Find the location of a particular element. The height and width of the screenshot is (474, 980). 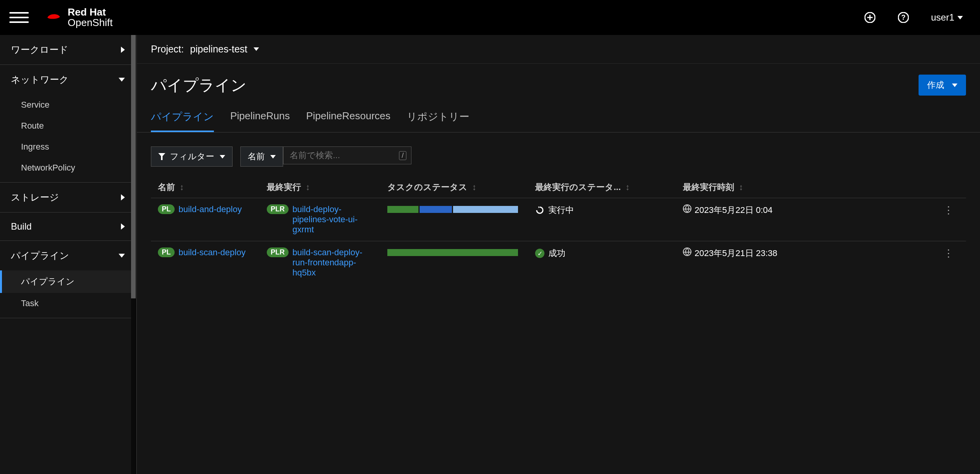

nav-group: Build is located at coordinates (68, 227).